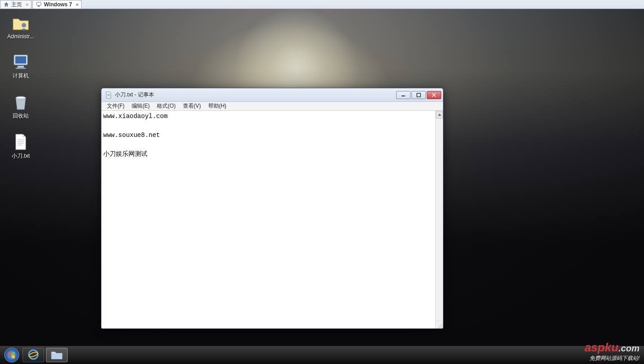 The width and height of the screenshot is (644, 364). I want to click on computer-icon, so click(21, 62).